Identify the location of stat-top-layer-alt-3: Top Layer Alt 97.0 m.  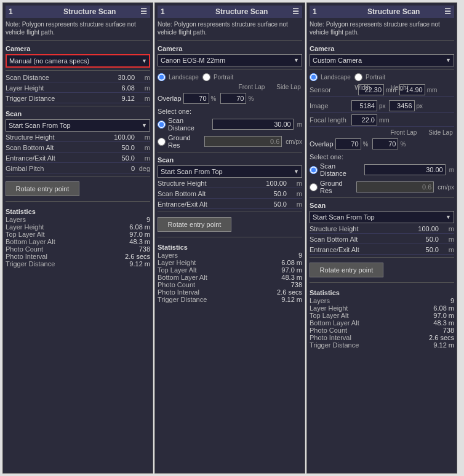
(382, 315).